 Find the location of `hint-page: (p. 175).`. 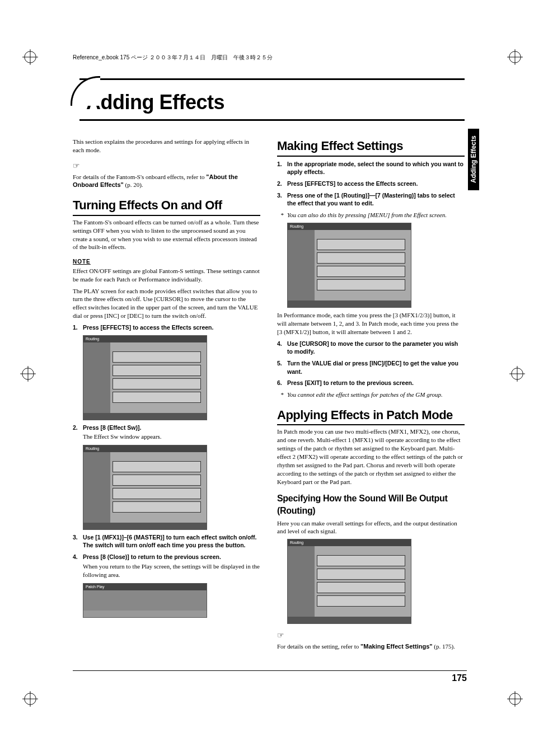

hint-page: (p. 175). is located at coordinates (443, 646).